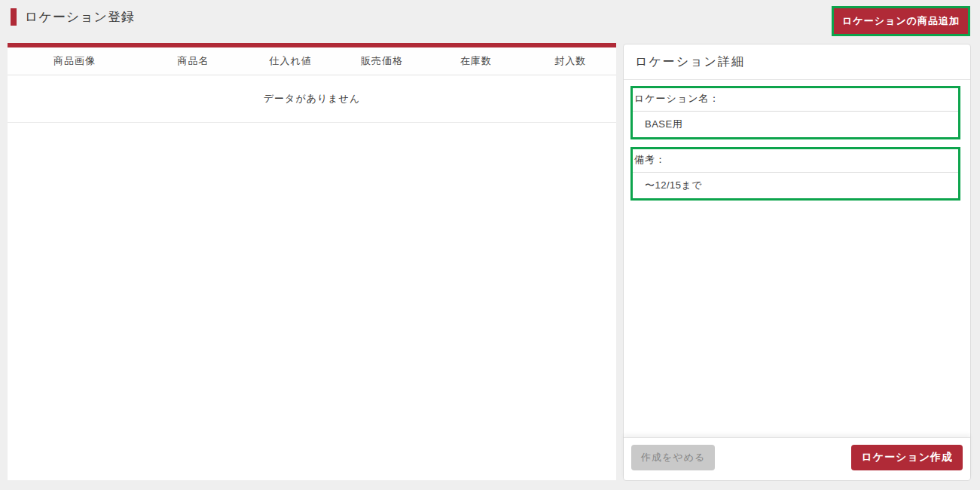 The height and width of the screenshot is (490, 980). What do you see at coordinates (381, 61) in the screenshot?
I see `column-header-selling-price: 販売価格` at bounding box center [381, 61].